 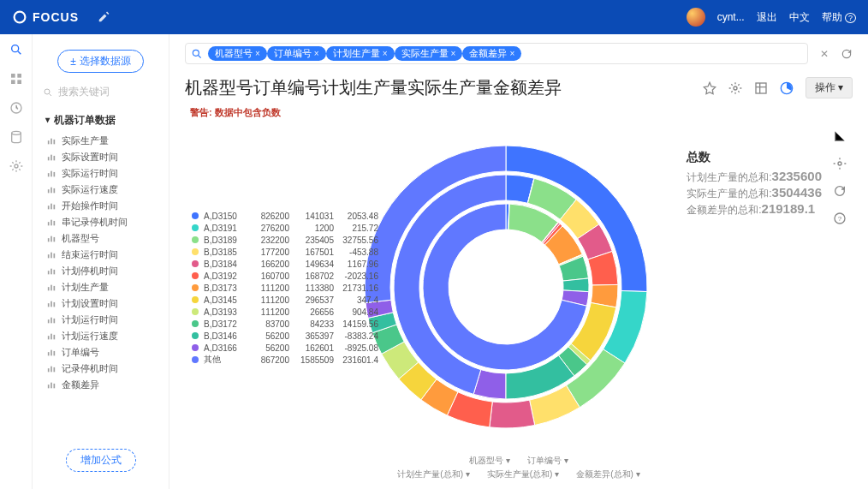 What do you see at coordinates (285, 312) in the screenshot?
I see `legend-row: A,D319311120026656904.84` at bounding box center [285, 312].